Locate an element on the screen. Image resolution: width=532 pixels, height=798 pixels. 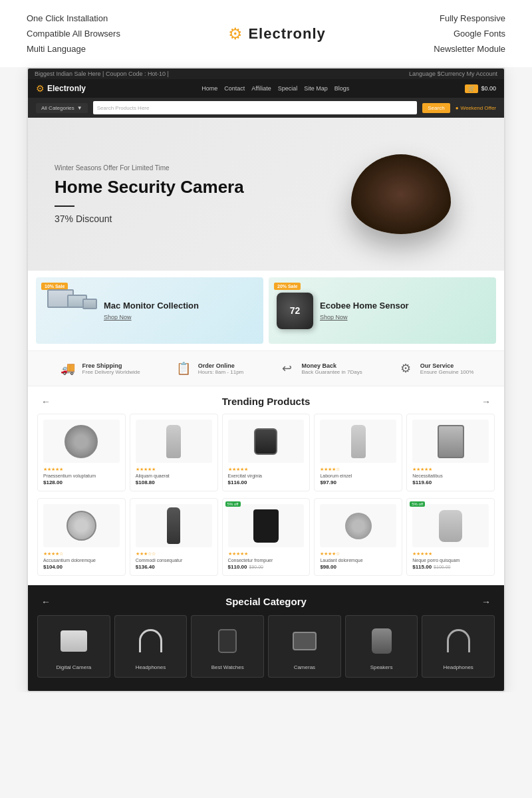
product-card-4: ★★★★☆ Laborum einzel $97.90 is located at coordinates (358, 452).